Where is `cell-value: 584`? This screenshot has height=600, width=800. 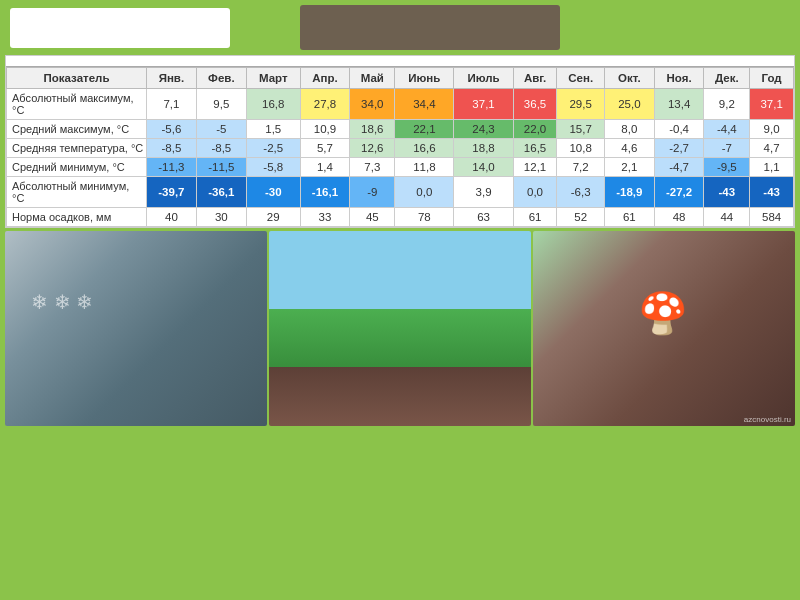 cell-value: 584 is located at coordinates (772, 218).